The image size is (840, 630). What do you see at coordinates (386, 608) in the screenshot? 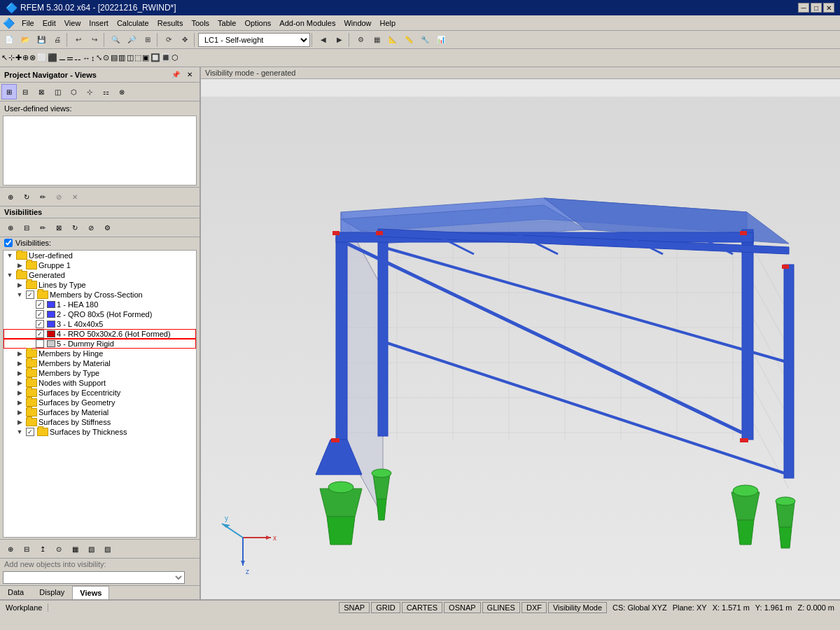
I see `status-btn-grid: GRID` at bounding box center [386, 608].